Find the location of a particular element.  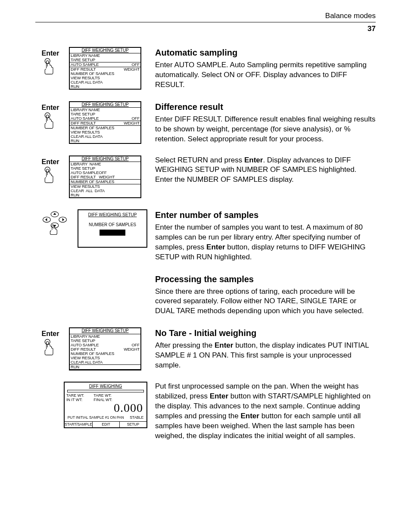

lcd-num-entry: DIFF WEIGHING SETUP NUMBER OF SAMPLES is located at coordinates (112, 228).